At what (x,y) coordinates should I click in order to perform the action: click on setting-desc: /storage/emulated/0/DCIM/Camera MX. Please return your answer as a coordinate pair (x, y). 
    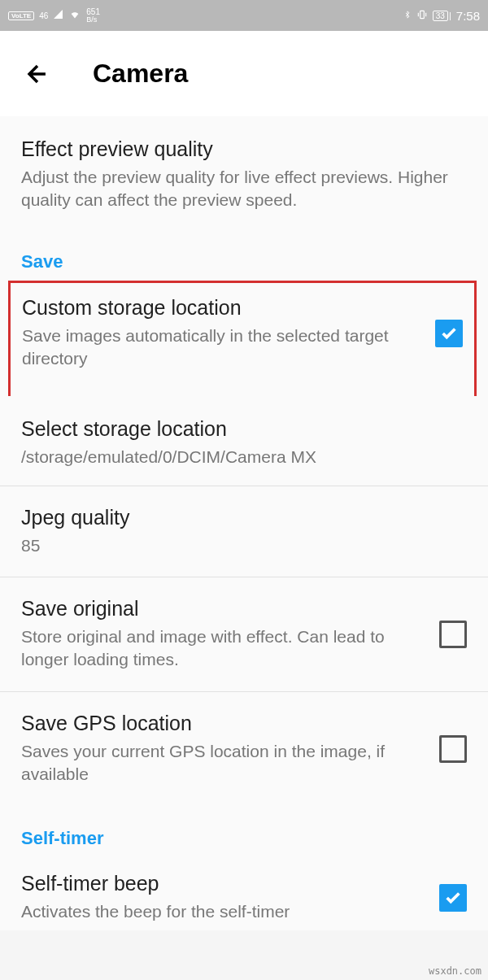
    Looking at the image, I should click on (244, 457).